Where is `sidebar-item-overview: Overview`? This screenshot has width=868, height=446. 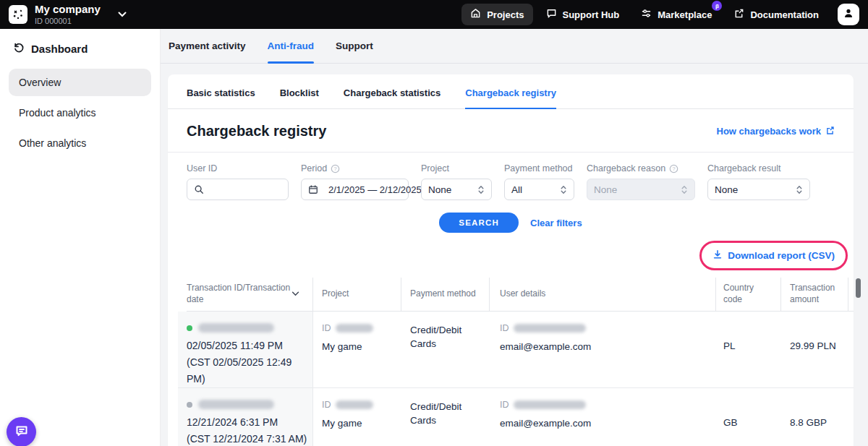
sidebar-item-overview: Overview is located at coordinates (80, 82).